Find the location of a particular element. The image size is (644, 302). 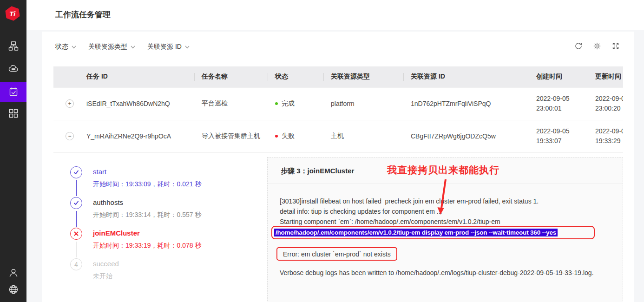

cell-task-id: iSEdIR_tTxahWh86DwN2hQ is located at coordinates (137, 104).